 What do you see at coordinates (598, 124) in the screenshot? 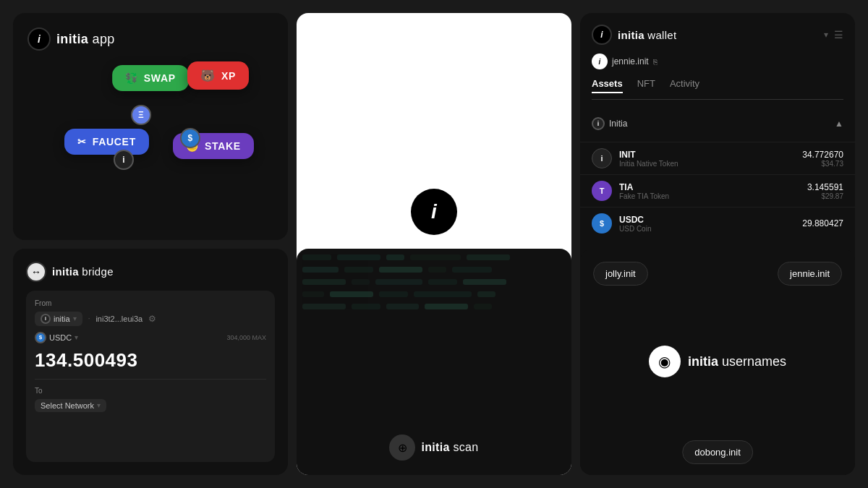
I see `initia-section-icon: i` at bounding box center [598, 124].